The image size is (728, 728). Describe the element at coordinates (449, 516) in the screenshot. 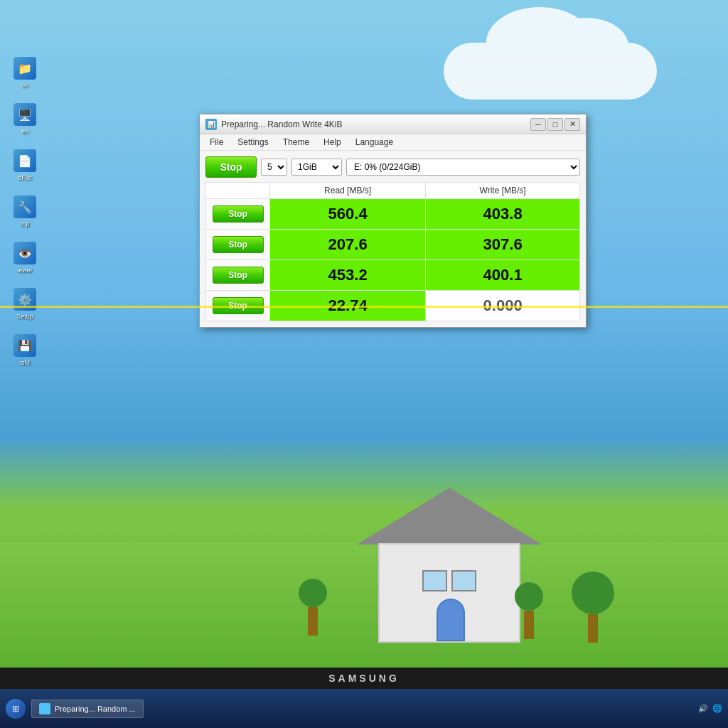

I see `house-roof` at that location.